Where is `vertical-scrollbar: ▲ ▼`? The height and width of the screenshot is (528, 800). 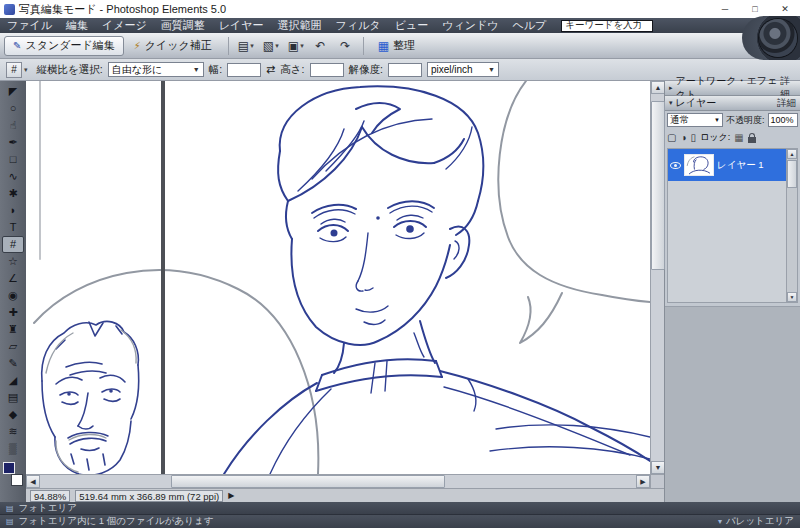 vertical-scrollbar: ▲ ▼ is located at coordinates (657, 278).